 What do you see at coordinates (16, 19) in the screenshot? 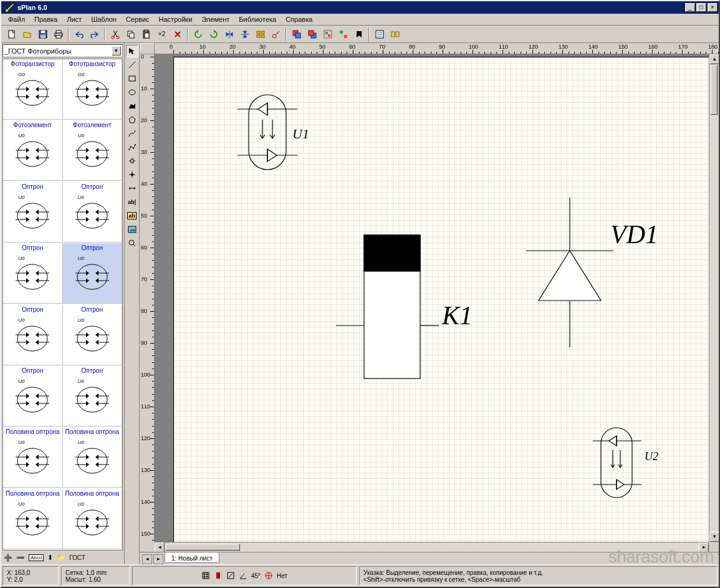
I see `menu-file: Файл` at bounding box center [16, 19].